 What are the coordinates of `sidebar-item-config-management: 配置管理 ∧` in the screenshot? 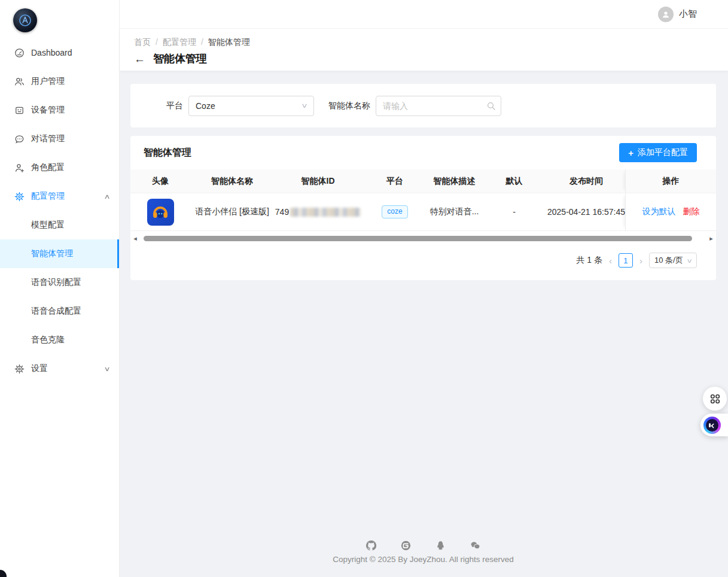 It's located at (60, 196).